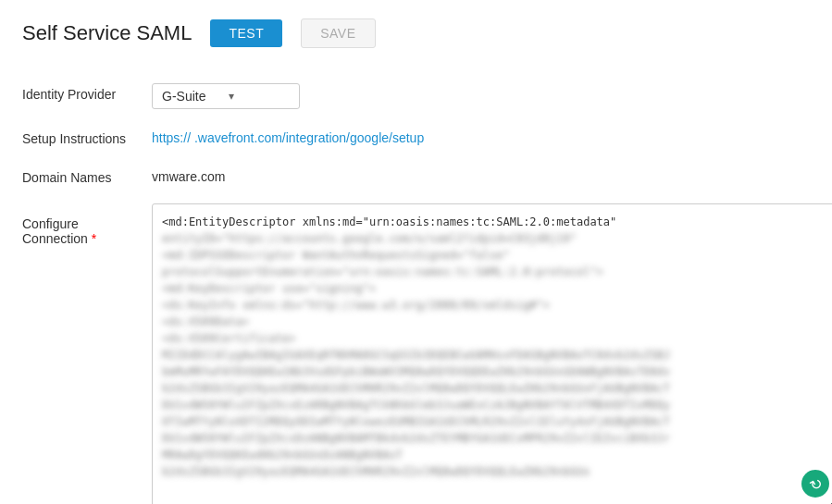 Image resolution: width=832 pixels, height=504 pixels. What do you see at coordinates (192, 96) in the screenshot?
I see `identity-provider-selected-value: G-Suite` at bounding box center [192, 96].